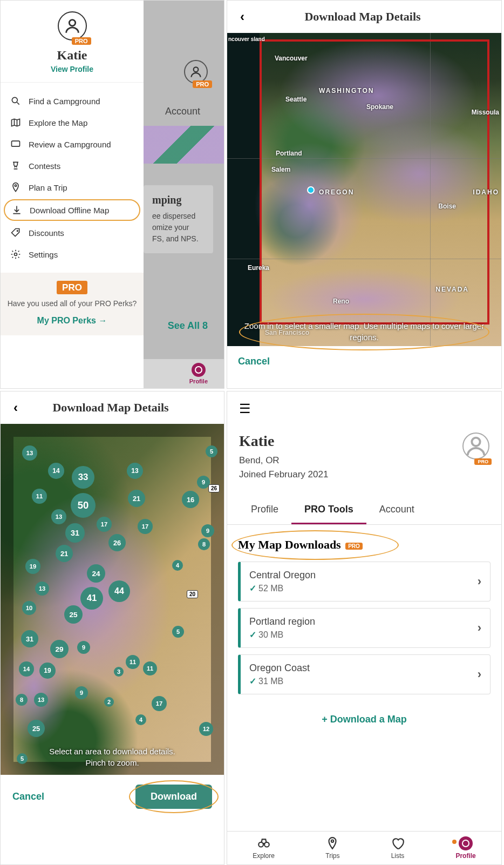 This screenshot has height=865, width=504. I want to click on pro-badge-large: PRO, so click(72, 287).